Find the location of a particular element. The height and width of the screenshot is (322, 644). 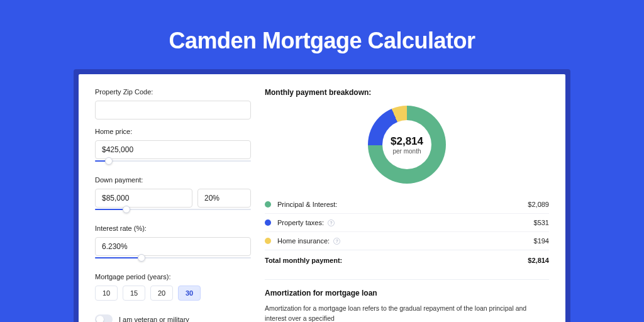

zip-label: Property Zip Code: is located at coordinates (173, 92).